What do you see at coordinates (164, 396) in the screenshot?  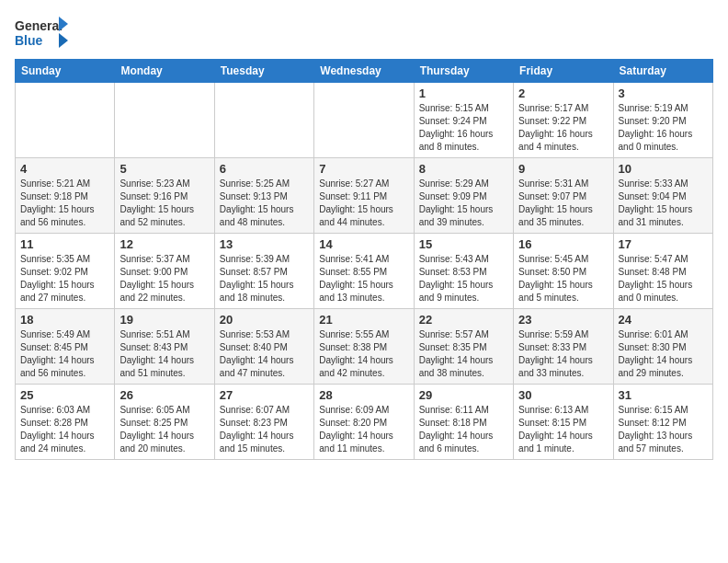 I see `day-number: 26` at bounding box center [164, 396].